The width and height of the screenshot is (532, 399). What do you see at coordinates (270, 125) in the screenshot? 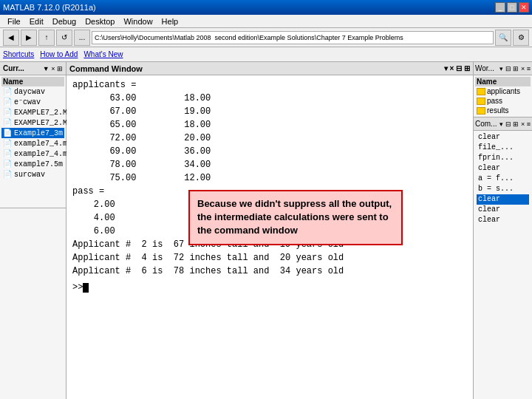
I see `output-line-3: 65.00 18.00` at bounding box center [270, 125].